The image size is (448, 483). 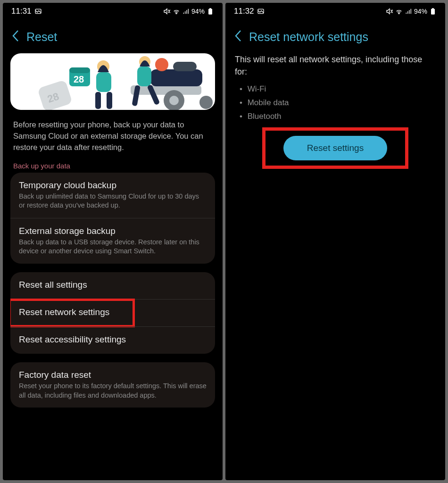 What do you see at coordinates (335, 36) in the screenshot?
I see `header: Reset network settings` at bounding box center [335, 36].